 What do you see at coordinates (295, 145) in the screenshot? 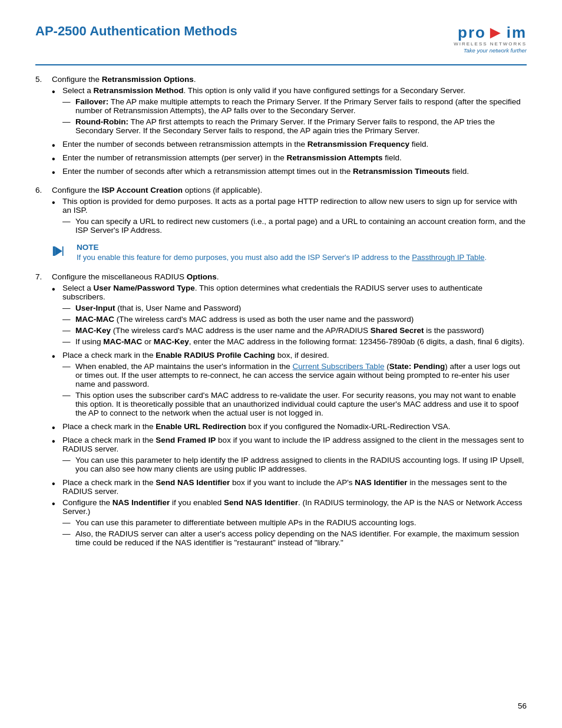
I see `bullet-content: Enter the number of seconds between retr…` at bounding box center [295, 145].